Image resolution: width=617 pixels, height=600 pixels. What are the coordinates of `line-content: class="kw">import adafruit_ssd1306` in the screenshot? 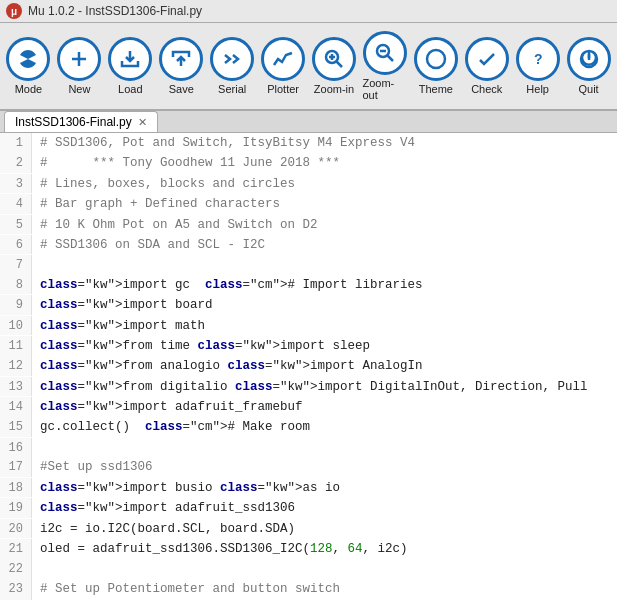 It's located at (164, 508).